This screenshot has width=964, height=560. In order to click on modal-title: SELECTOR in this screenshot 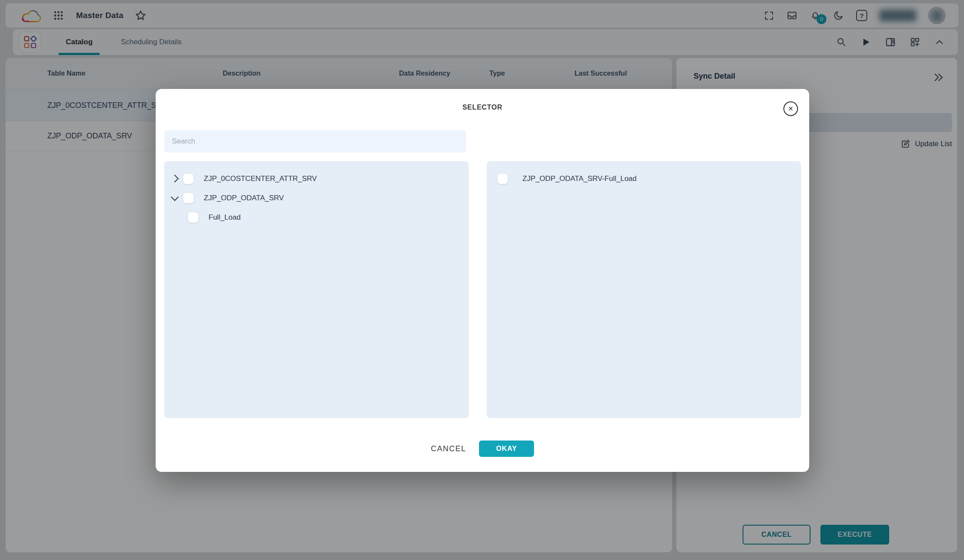, I will do `click(482, 107)`.